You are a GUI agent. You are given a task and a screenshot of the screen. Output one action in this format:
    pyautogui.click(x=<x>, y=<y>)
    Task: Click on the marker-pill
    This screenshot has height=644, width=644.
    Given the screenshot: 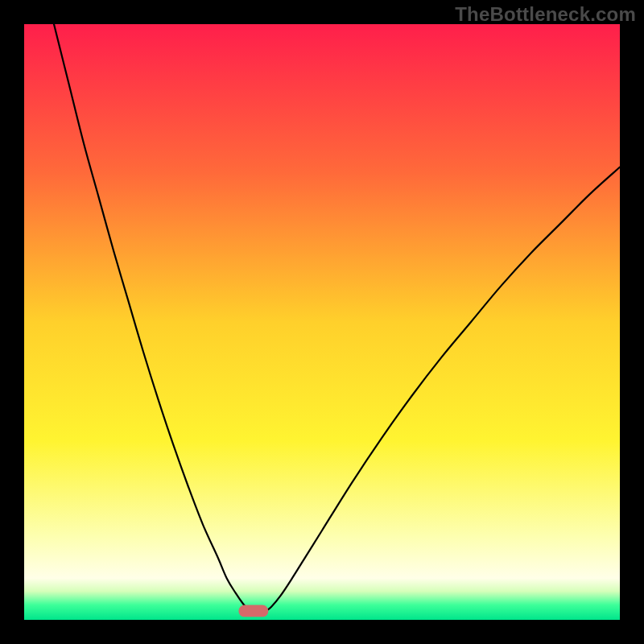 What is the action you would take?
    pyautogui.click(x=253, y=612)
    